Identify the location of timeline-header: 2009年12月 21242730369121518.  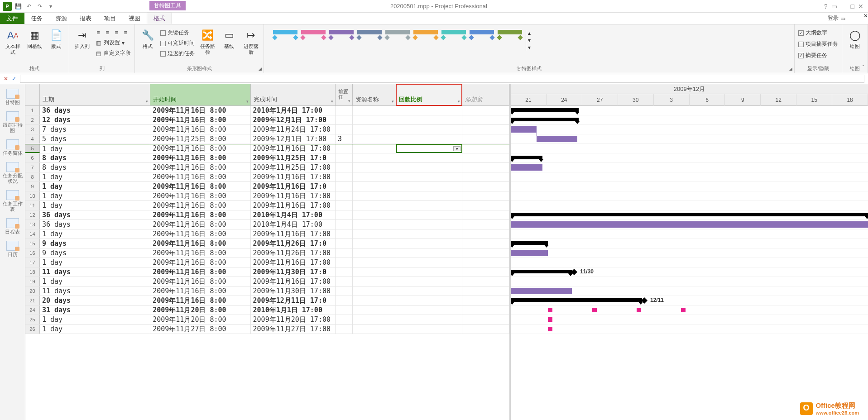
(689, 95).